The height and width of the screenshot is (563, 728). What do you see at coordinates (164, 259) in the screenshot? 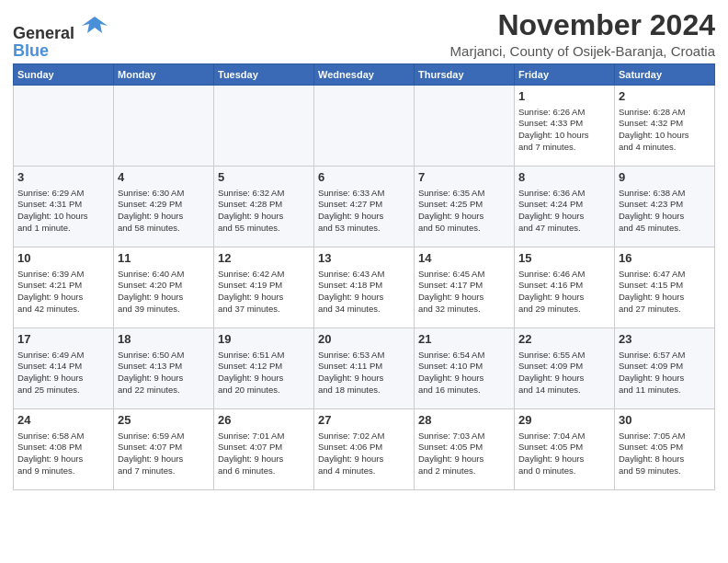
I see `day-number: 11` at bounding box center [164, 259].